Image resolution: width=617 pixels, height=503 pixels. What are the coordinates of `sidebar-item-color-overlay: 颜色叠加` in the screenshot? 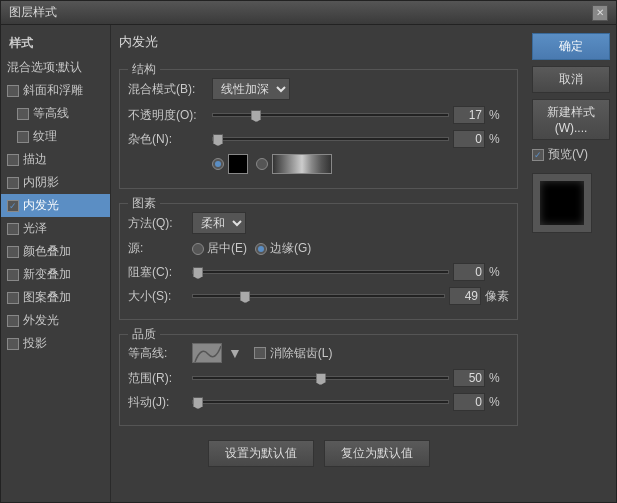 It's located at (56, 252).